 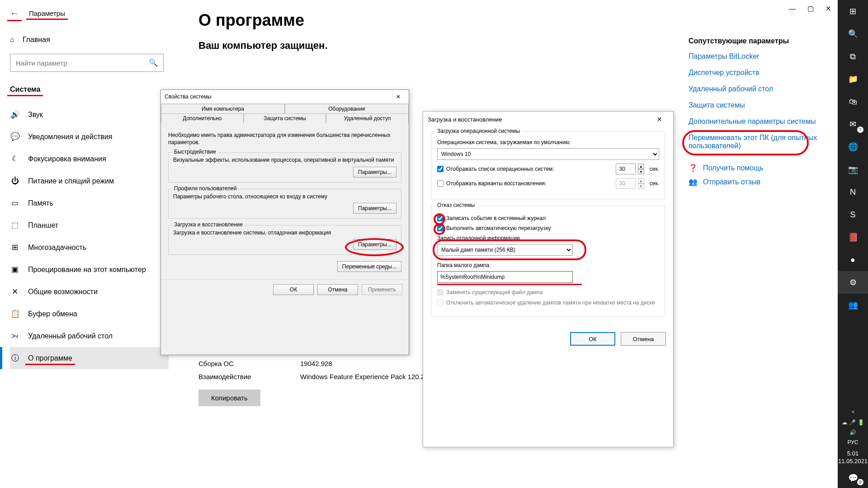 I want to click on tray-notifications: 💬 9, so click(x=853, y=478).